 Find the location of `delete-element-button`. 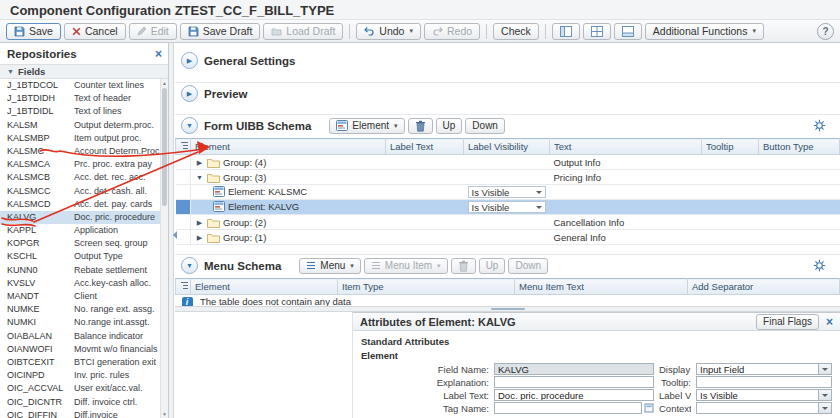

delete-element-button is located at coordinates (420, 126).